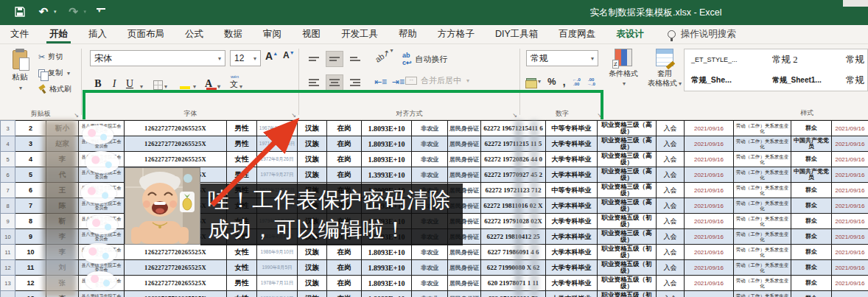 This screenshot has width=868, height=297. Describe the element at coordinates (8, 206) in the screenshot. I see `row-header: 8` at that location.